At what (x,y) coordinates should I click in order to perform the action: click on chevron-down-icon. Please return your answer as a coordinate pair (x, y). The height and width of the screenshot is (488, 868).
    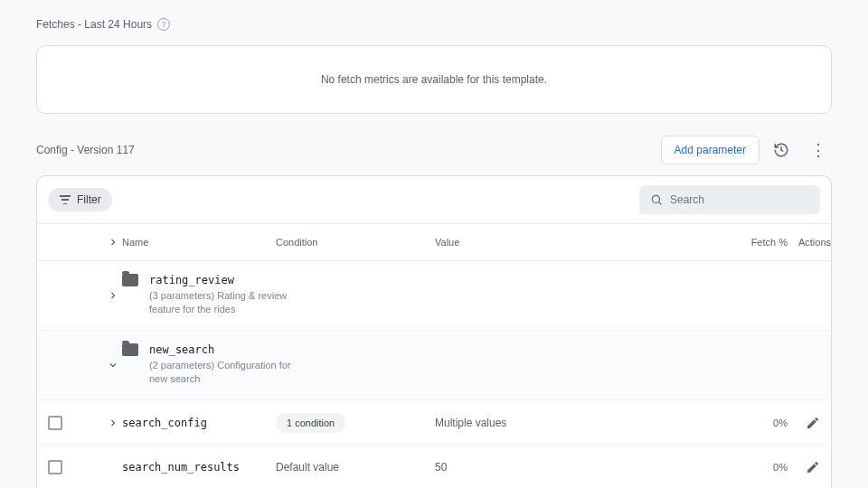
    Looking at the image, I should click on (113, 365).